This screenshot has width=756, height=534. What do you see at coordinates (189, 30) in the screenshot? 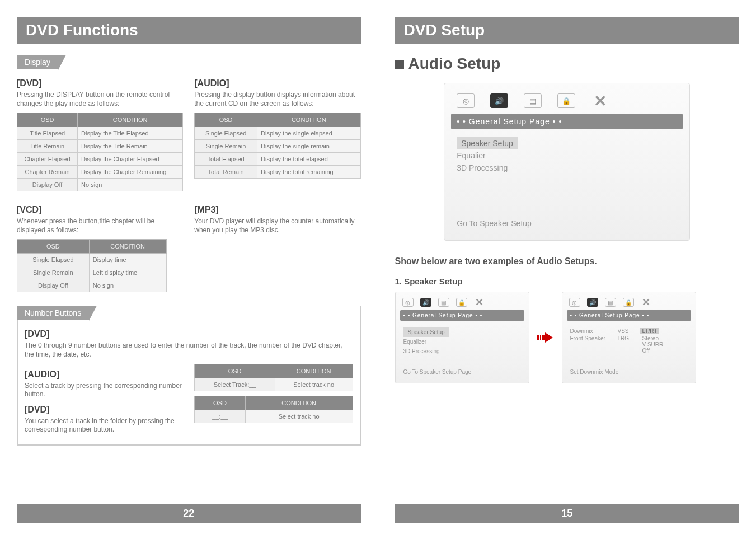
I see `left-title: DVD Functions` at bounding box center [189, 30].